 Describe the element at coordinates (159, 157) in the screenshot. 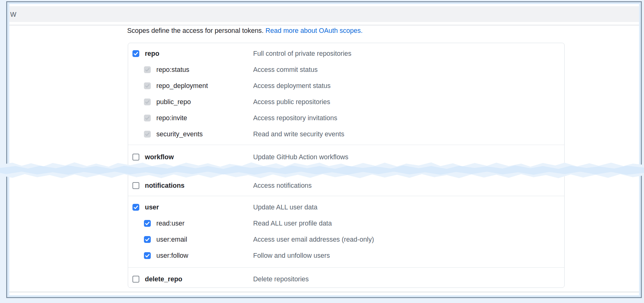

I see `scope-label: workflow` at that location.